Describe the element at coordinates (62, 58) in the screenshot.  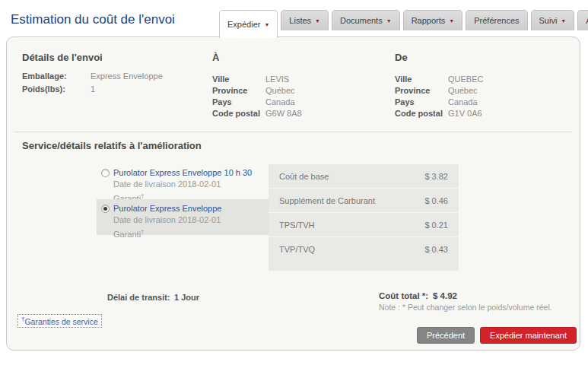
I see `shipment-details-heading: Détails de l'envoi` at that location.